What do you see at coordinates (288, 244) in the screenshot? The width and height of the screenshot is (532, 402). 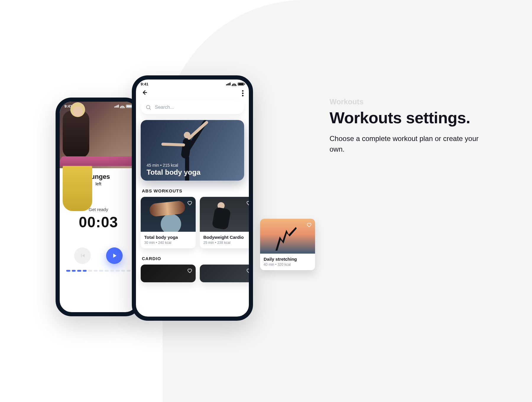 I see `workout-card-floating: Daily stretching 40 min • 320 kcal` at bounding box center [288, 244].